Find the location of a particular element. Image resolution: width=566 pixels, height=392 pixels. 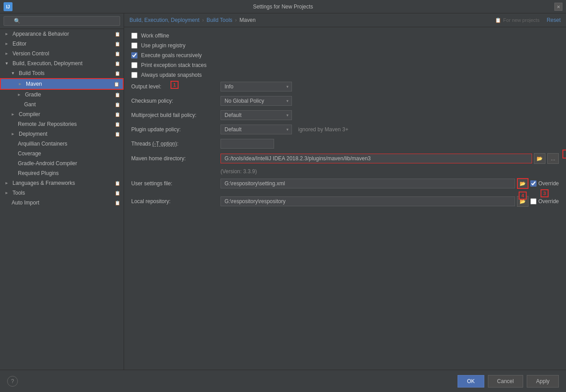

user-override-checkbox is located at coordinates (533, 183).